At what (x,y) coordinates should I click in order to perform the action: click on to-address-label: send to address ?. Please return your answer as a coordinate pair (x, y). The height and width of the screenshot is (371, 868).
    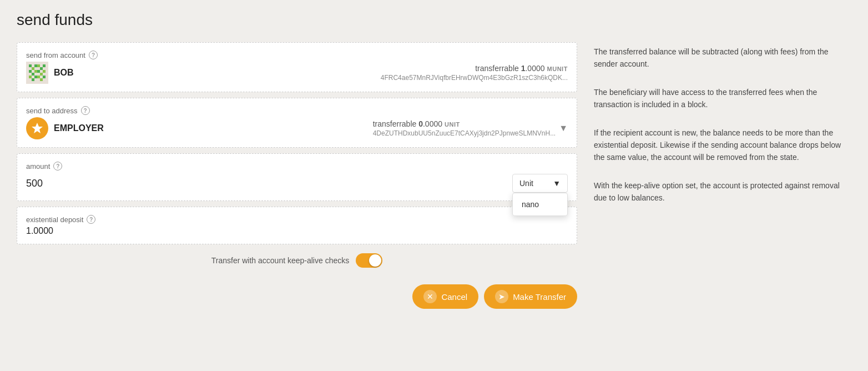
    Looking at the image, I should click on (297, 111).